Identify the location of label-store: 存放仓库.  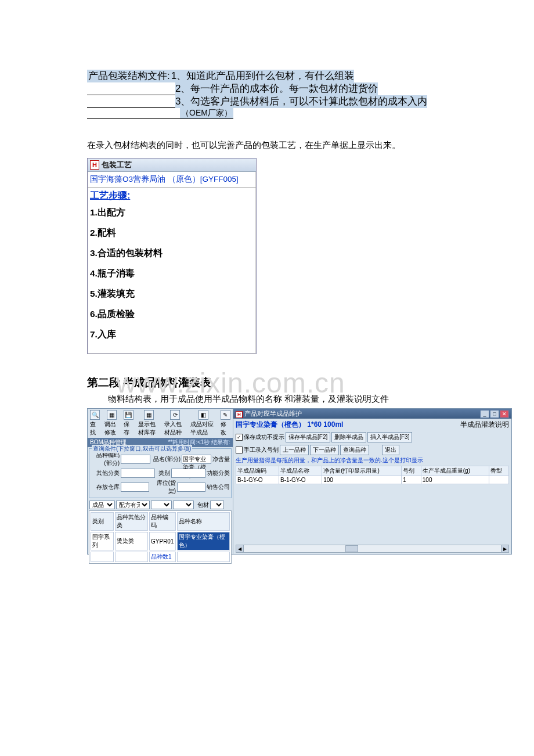
(105, 487).